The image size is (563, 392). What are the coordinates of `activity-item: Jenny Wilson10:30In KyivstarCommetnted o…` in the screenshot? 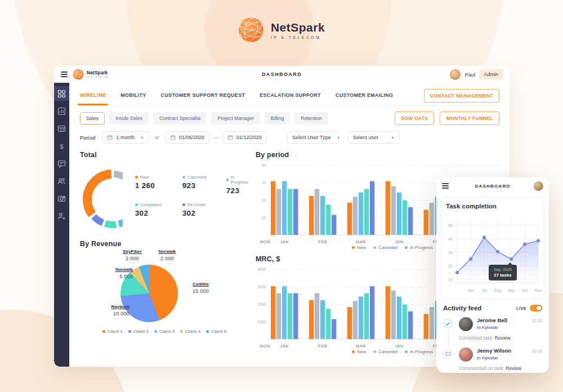 It's located at (493, 359).